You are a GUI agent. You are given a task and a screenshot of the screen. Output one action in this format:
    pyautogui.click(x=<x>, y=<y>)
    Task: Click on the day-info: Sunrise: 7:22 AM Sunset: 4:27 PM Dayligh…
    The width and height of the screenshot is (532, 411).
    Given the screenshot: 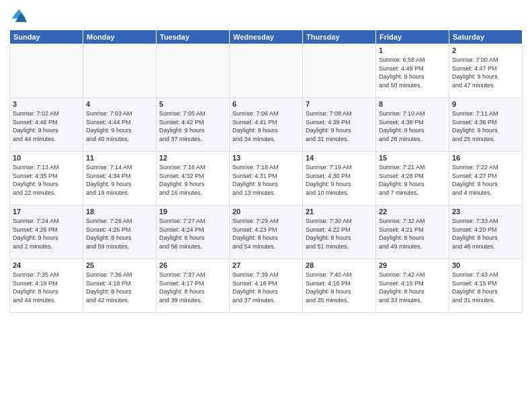 What is the action you would take?
    pyautogui.click(x=486, y=180)
    